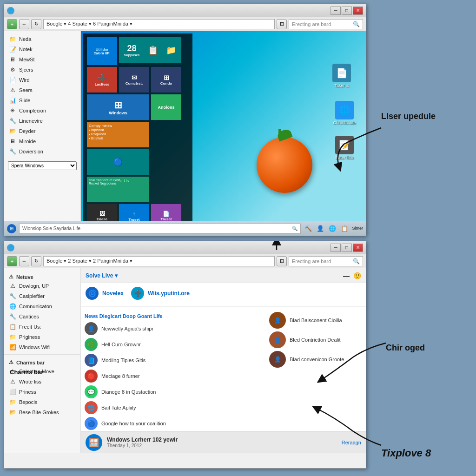 The height and width of the screenshot is (476, 476). I want to click on tile-windows: ⊞ Windows, so click(118, 107).